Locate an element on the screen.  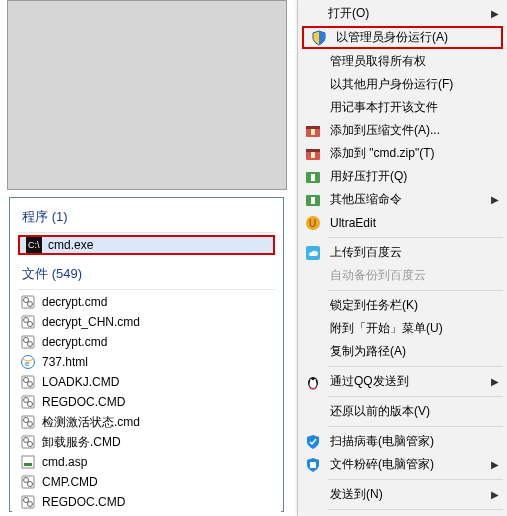
file-item: CMP.CMD is located at coordinates (146, 482).